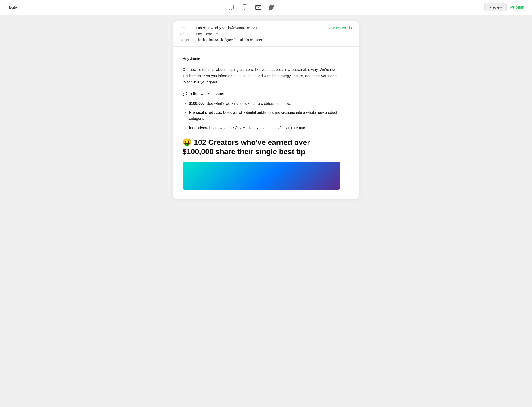 The width and height of the screenshot is (532, 407). I want to click on topbar-actions: Preview Publish, so click(505, 7).